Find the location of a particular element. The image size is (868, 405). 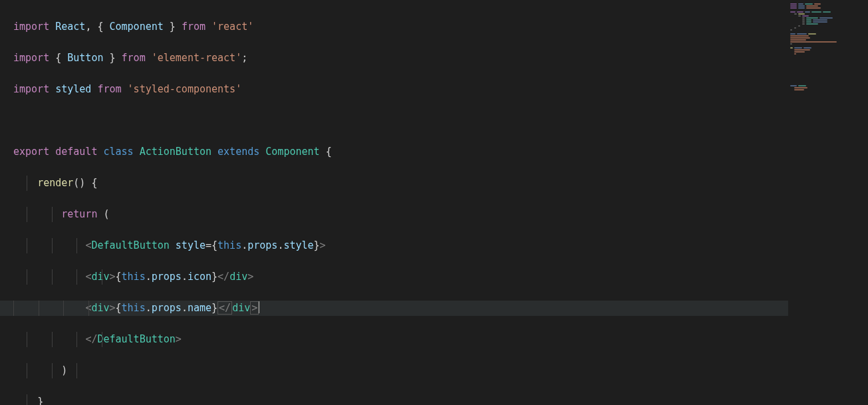

code-line: </DefaultButton> is located at coordinates (400, 340).